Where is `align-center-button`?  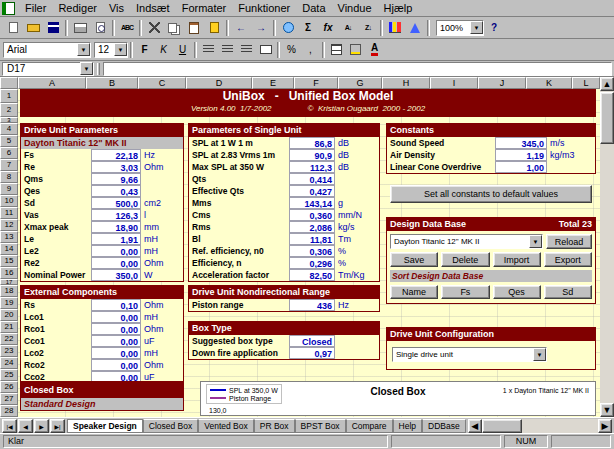
align-center-button is located at coordinates (228, 50).